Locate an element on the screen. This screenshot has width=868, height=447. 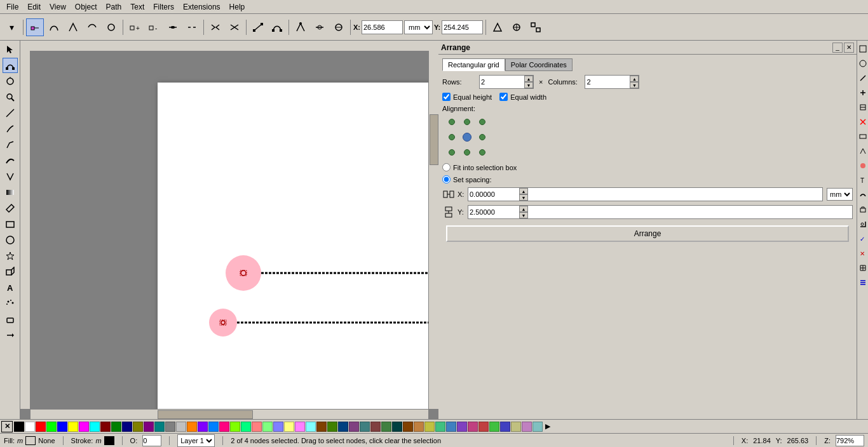
node-edit-btn is located at coordinates (35, 27).